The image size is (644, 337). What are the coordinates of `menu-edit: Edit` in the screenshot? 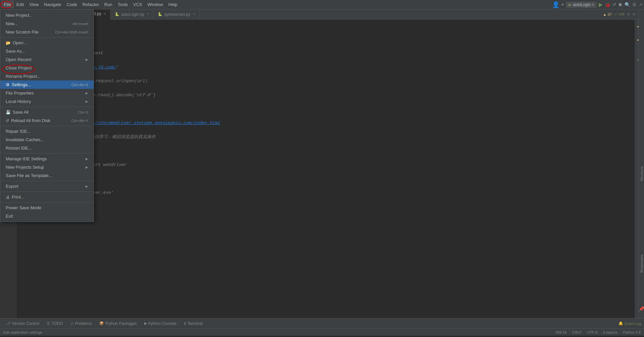 It's located at (20, 5).